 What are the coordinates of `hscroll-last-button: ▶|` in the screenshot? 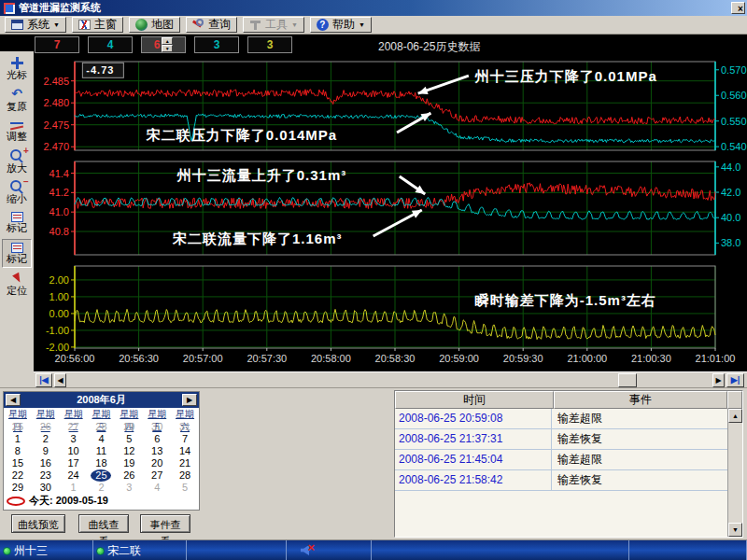 It's located at (736, 381).